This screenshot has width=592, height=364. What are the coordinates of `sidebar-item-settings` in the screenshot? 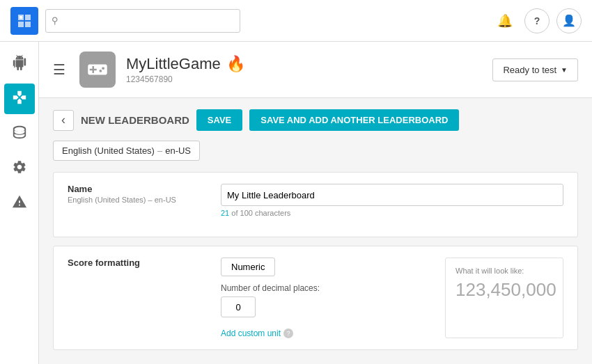 It's located at (20, 168).